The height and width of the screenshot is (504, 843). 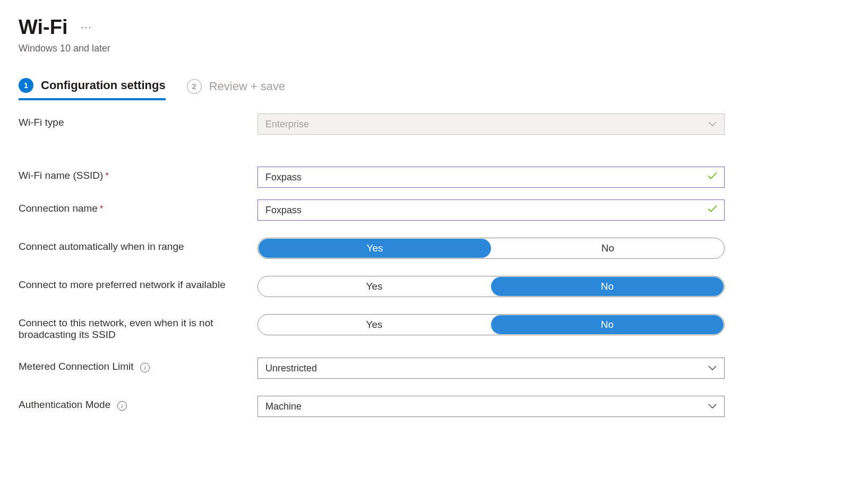 What do you see at coordinates (58, 208) in the screenshot?
I see `connection-name-label: Connection name` at bounding box center [58, 208].